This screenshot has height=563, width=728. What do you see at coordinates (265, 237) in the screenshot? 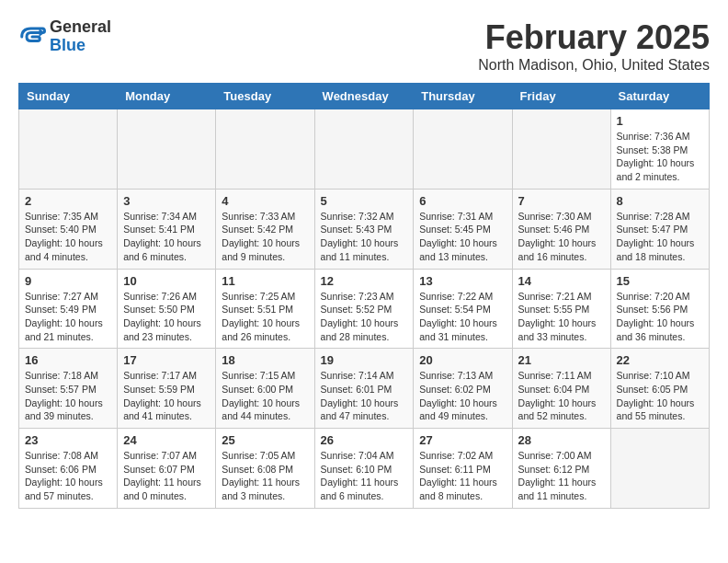
I see `day-info: Sunrise: 7:33 AM Sunset: 5:42 PM Dayligh…` at bounding box center [265, 237].